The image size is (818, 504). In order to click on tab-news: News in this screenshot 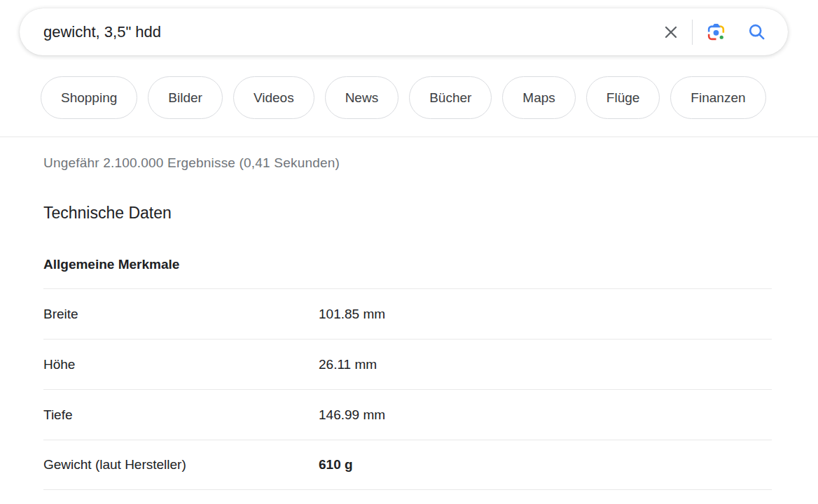, I will do `click(362, 98)`.